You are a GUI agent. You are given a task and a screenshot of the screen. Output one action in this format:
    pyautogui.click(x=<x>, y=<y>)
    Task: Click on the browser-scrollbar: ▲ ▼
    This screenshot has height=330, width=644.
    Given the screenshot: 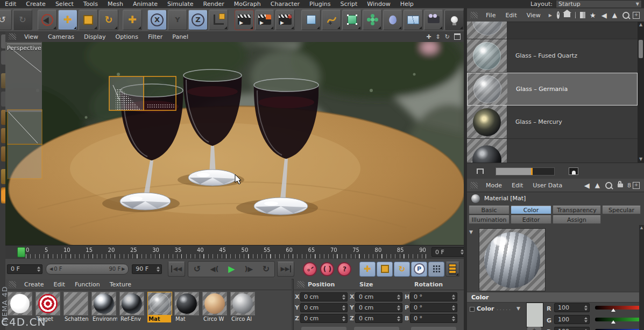 What is the action you would take?
    pyautogui.click(x=641, y=92)
    